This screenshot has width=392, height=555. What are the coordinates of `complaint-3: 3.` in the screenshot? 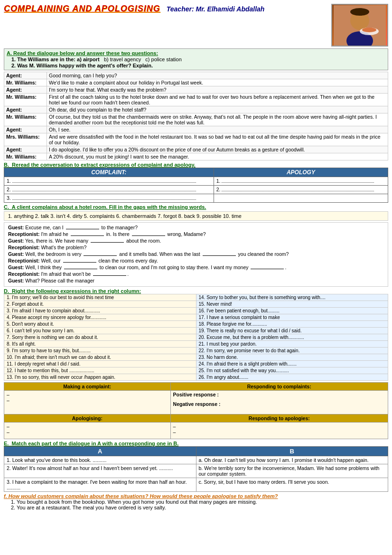 It's located at (109, 198).